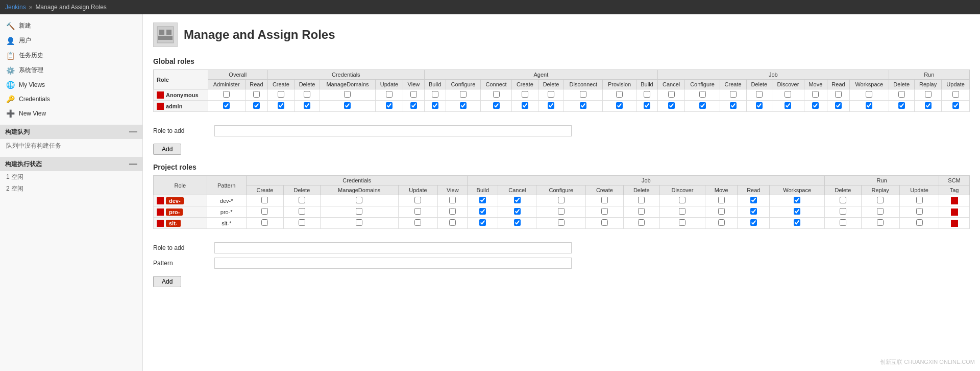  I want to click on dev-run-update, so click(920, 200).